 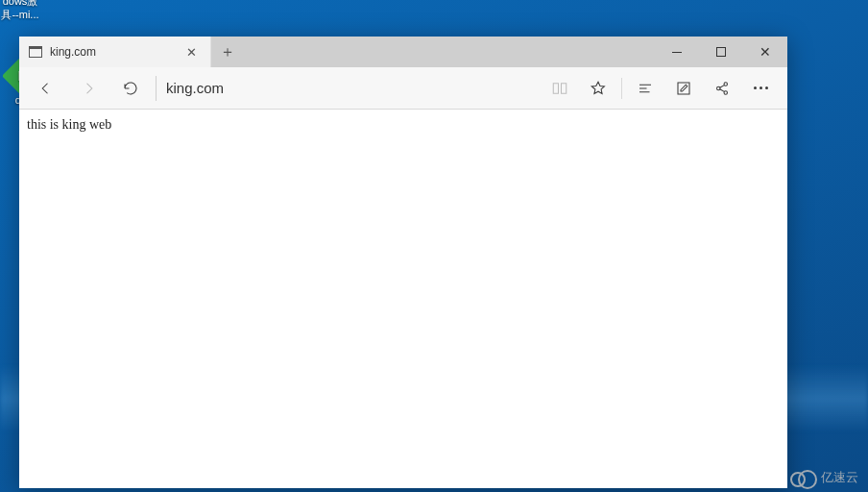 What do you see at coordinates (803, 478) in the screenshot?
I see `cloud-icon` at bounding box center [803, 478].